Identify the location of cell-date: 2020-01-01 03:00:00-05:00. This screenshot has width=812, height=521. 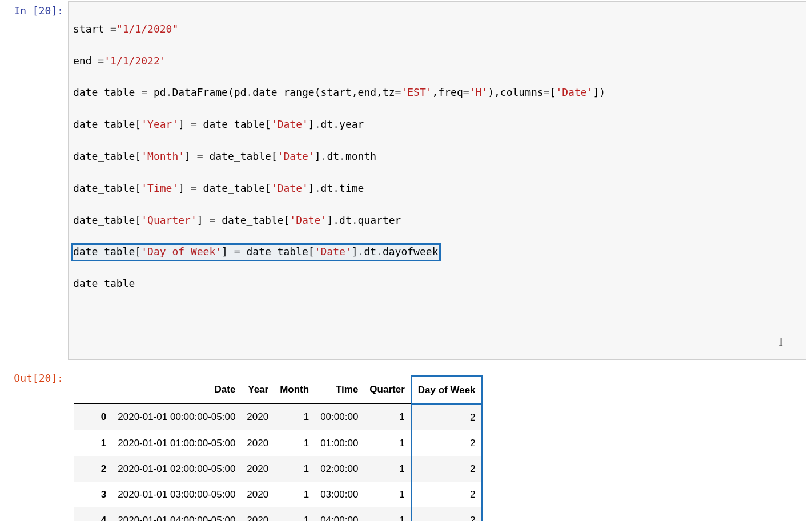
(176, 494).